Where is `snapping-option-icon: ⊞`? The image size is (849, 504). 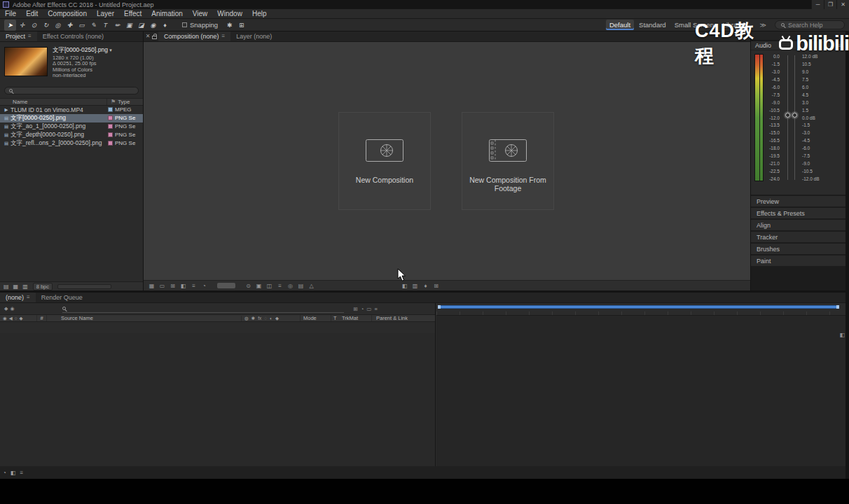
snapping-option-icon: ⊞ is located at coordinates (241, 25).